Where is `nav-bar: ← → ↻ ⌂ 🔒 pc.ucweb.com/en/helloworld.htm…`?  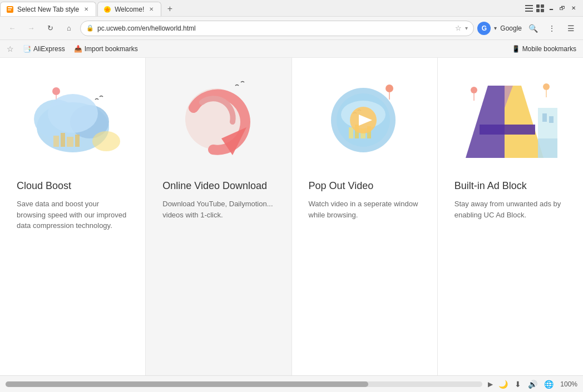
nav-bar: ← → ↻ ⌂ 🔒 pc.ucweb.com/en/helloworld.htm… is located at coordinates (292, 28).